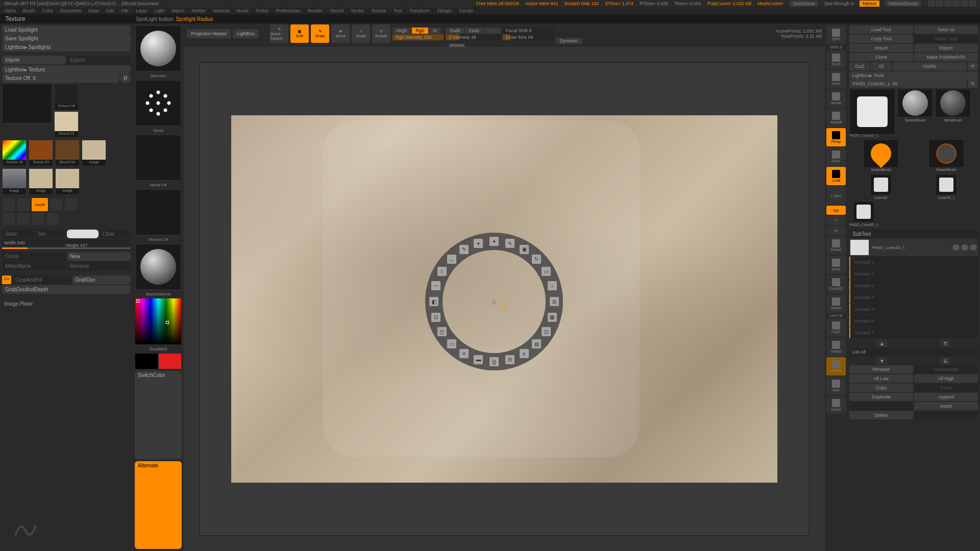 This screenshot has width=980, height=551. What do you see at coordinates (973, 247) in the screenshot?
I see `eye-icon` at bounding box center [973, 247].